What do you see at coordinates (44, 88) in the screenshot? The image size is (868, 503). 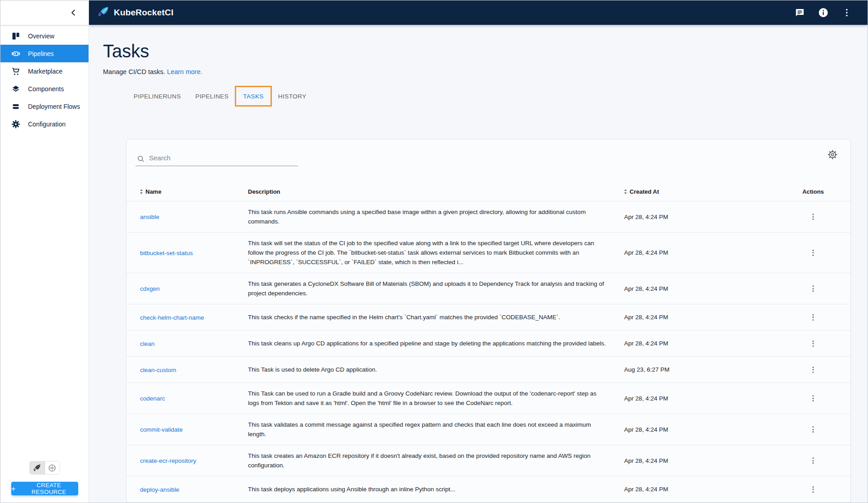 I see `sidebar-item-components: Components` at bounding box center [44, 88].